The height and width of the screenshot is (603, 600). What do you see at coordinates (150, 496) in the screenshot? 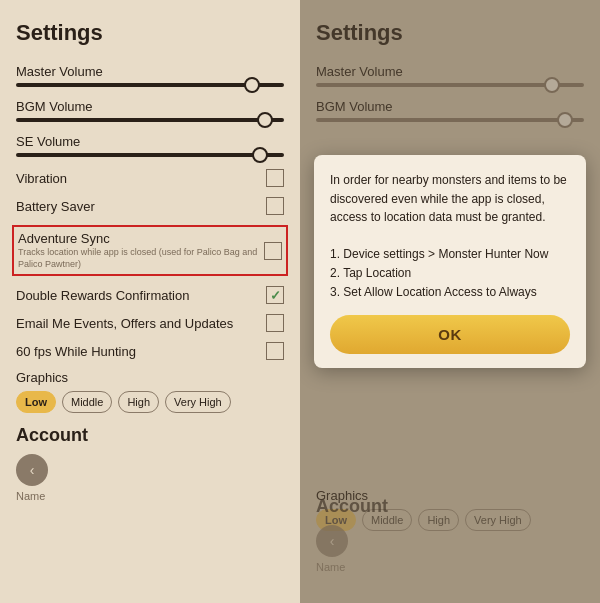
I see `account-name-label: Name` at bounding box center [150, 496].